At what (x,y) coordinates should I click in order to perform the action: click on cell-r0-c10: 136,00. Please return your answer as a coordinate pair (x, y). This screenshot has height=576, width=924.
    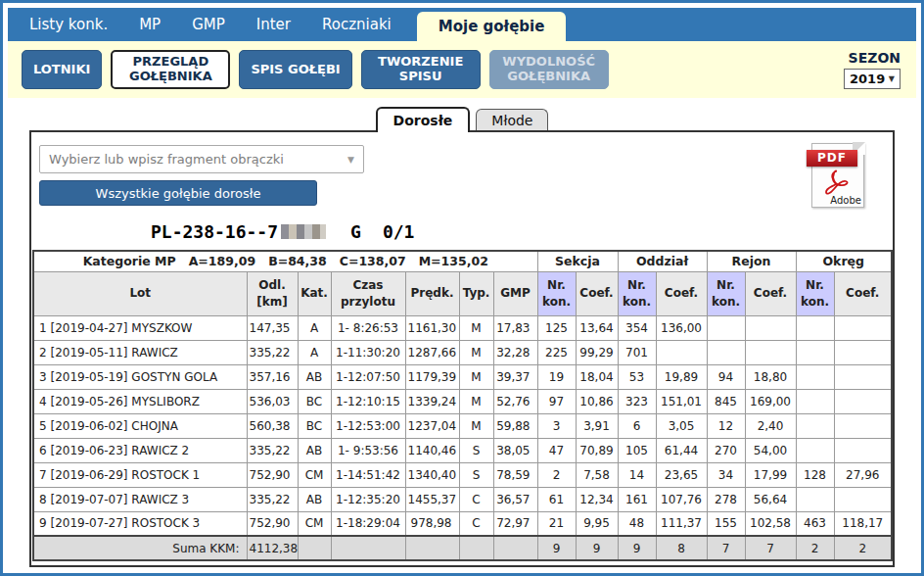
    Looking at the image, I should click on (681, 327).